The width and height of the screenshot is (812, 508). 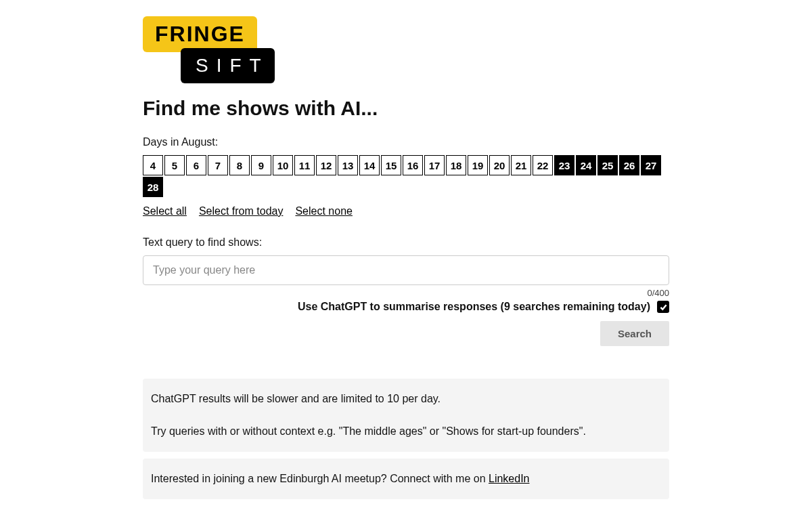 I want to click on query-label: Text query to find shows:, so click(x=406, y=242).